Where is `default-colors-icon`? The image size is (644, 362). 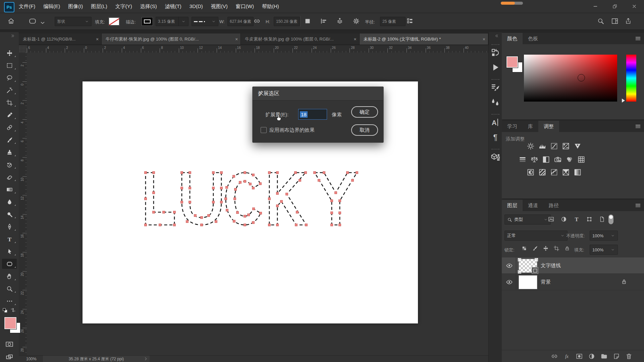
default-colors-icon is located at coordinates (5, 310).